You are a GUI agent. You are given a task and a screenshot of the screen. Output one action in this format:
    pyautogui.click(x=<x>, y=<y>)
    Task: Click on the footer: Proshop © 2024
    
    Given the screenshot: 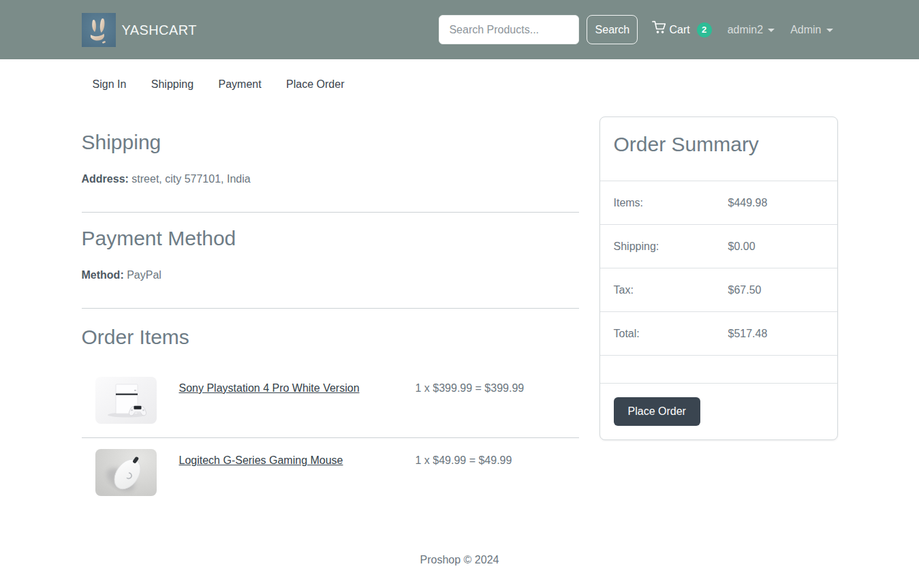 What is the action you would take?
    pyautogui.click(x=459, y=548)
    